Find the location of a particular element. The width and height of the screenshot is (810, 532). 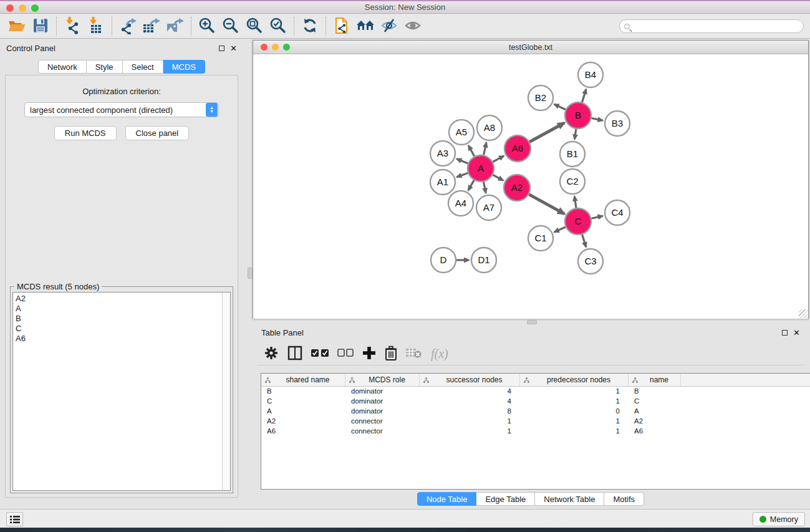

column-header-shared-name: shared name is located at coordinates (303, 380).